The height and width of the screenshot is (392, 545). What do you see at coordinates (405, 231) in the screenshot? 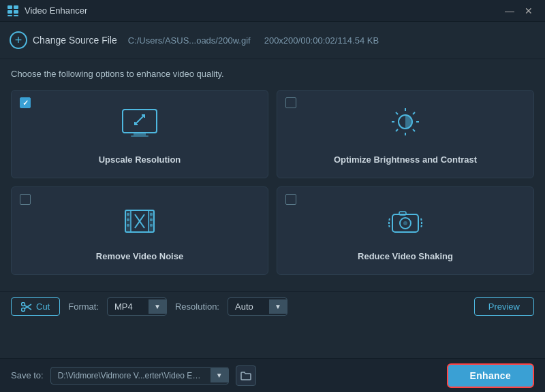
I see `option-card-shaking: Reduce Video Shaking` at bounding box center [405, 231].